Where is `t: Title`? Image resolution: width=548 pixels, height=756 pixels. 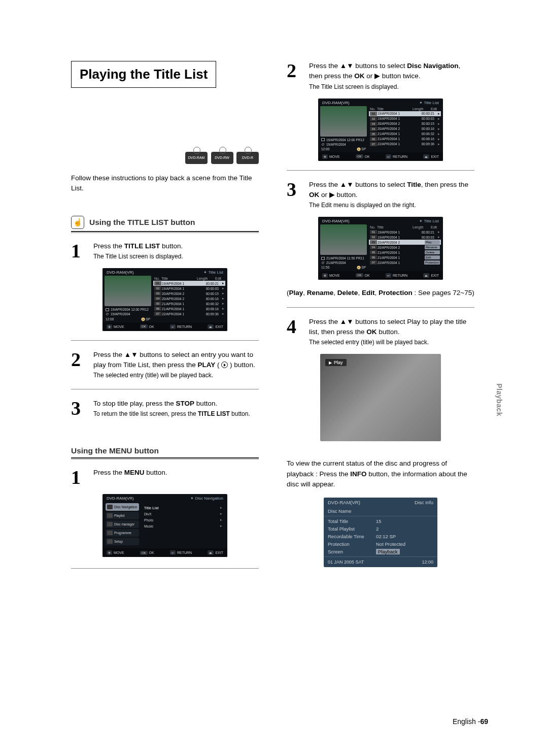
t: Title is located at coordinates (414, 185).